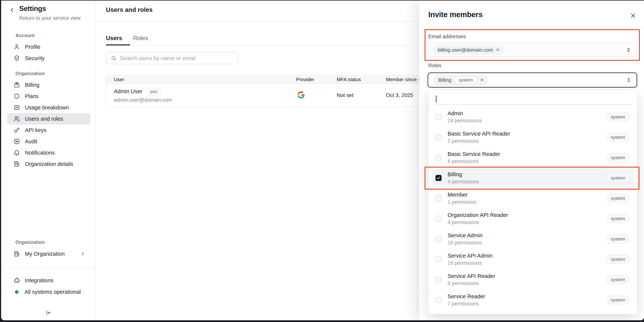 The image size is (644, 322). What do you see at coordinates (12, 10) in the screenshot?
I see `chevron-left-icon` at bounding box center [12, 10].